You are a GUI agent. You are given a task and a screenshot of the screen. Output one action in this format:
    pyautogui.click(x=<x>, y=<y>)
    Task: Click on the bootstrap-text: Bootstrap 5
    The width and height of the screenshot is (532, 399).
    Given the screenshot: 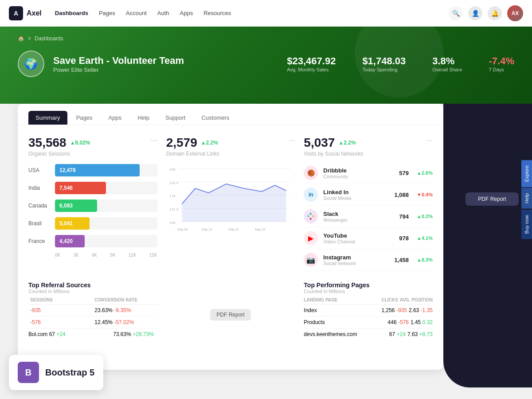 What is the action you would take?
    pyautogui.click(x=70, y=372)
    